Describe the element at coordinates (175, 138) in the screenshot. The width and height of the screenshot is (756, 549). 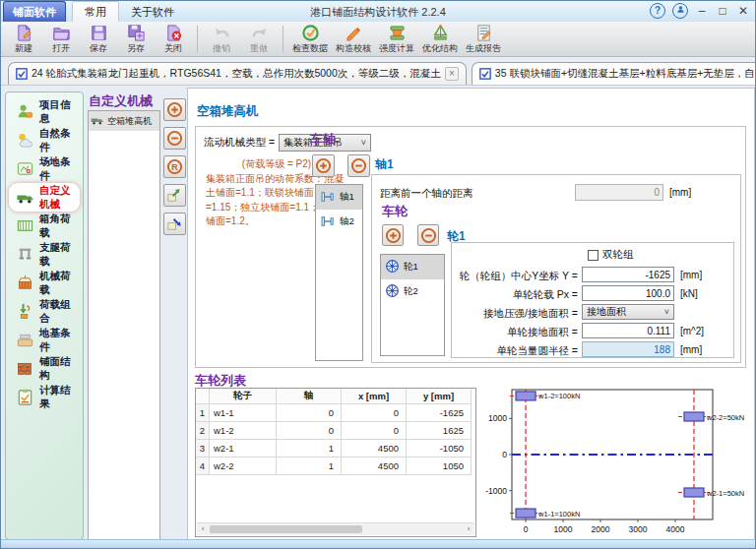
I see `remove-machine-button` at that location.